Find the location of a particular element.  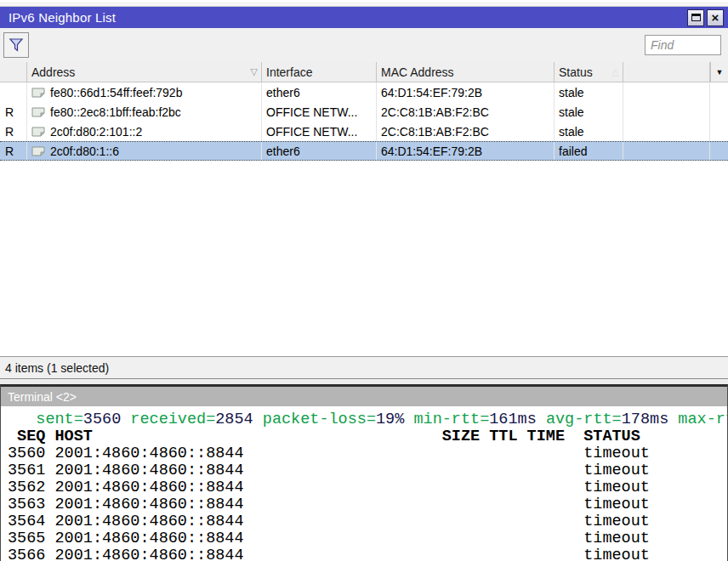

table-row: fe80::66d1:54ff:feef:792bether664:D1:54:… is located at coordinates (364, 92).